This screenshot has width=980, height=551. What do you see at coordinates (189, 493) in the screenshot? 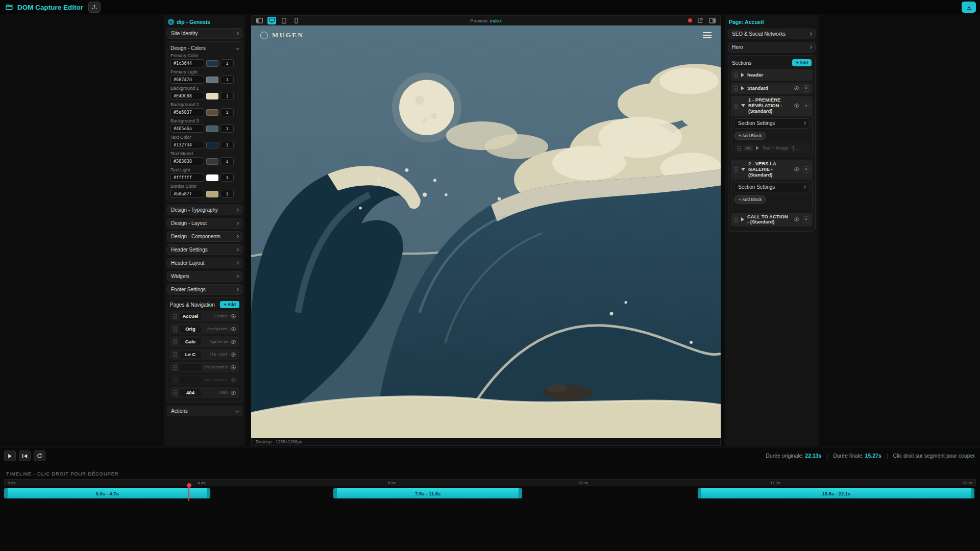
I see `playhead` at bounding box center [189, 493].